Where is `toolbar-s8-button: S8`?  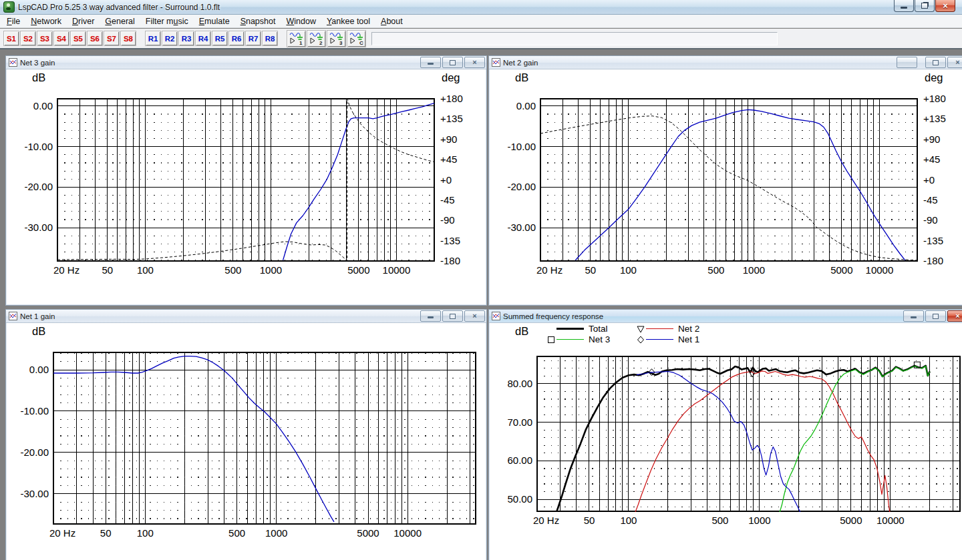 toolbar-s8-button: S8 is located at coordinates (128, 39).